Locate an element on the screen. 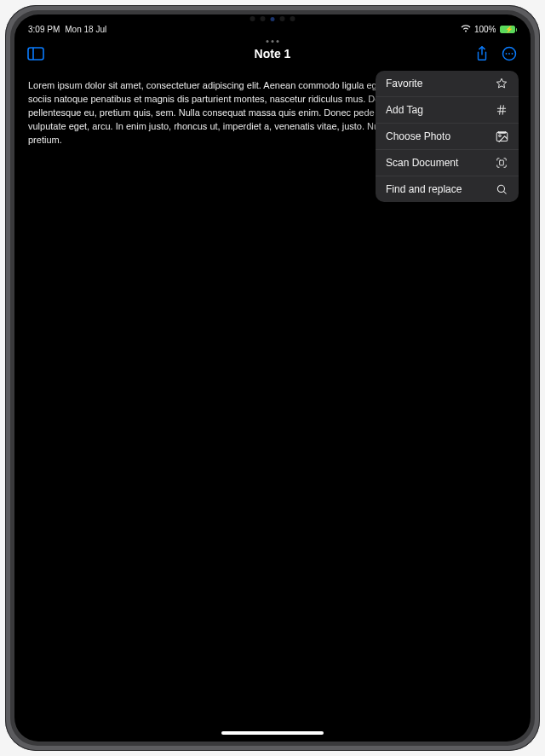  navbar: Note 1 is located at coordinates (272, 54).